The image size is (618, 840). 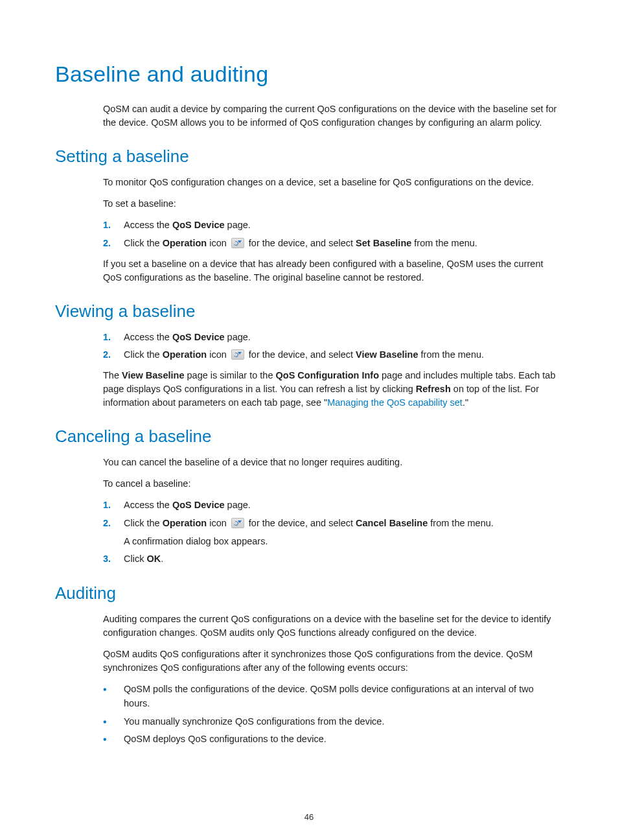 What do you see at coordinates (332, 371) in the screenshot?
I see `section-viewing: 1. Access the QoS Device page. 2. Click …` at bounding box center [332, 371].